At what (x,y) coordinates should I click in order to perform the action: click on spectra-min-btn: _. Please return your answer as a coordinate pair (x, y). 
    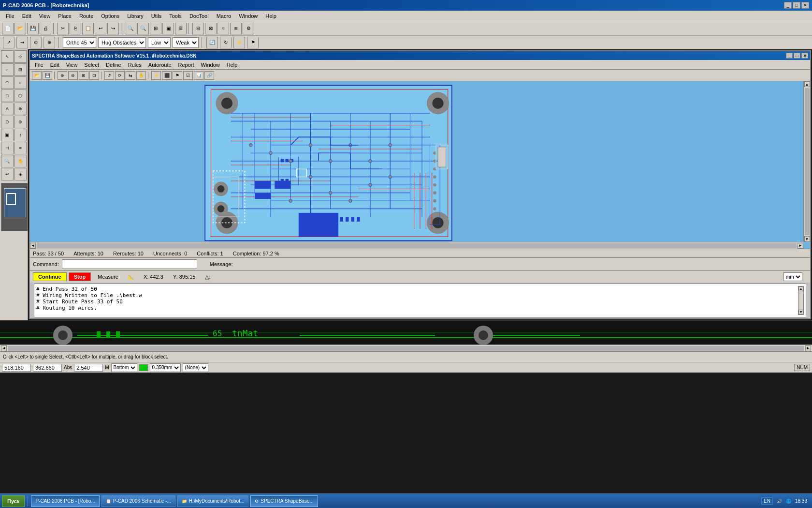
    Looking at the image, I should click on (789, 56).